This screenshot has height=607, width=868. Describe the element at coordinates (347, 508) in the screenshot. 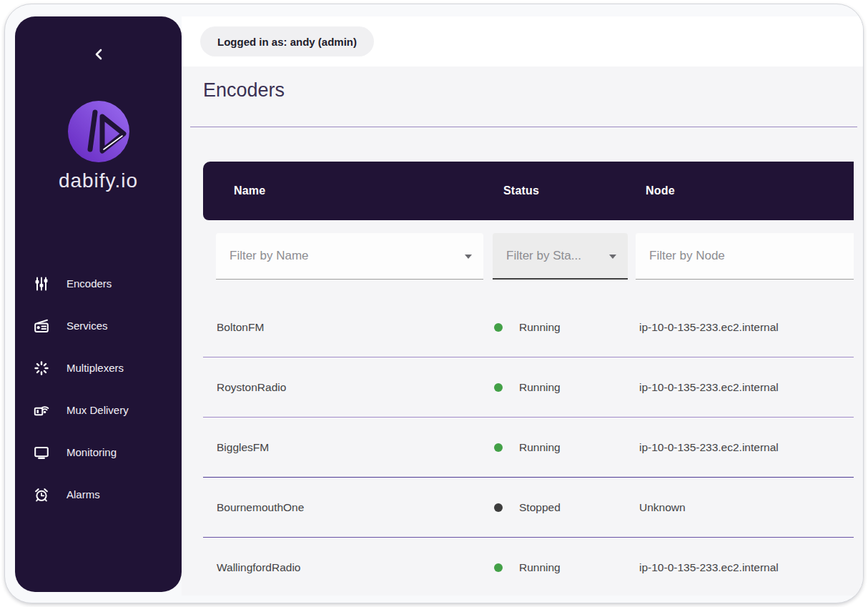

I see `encoder-name: BournemouthOne` at that location.